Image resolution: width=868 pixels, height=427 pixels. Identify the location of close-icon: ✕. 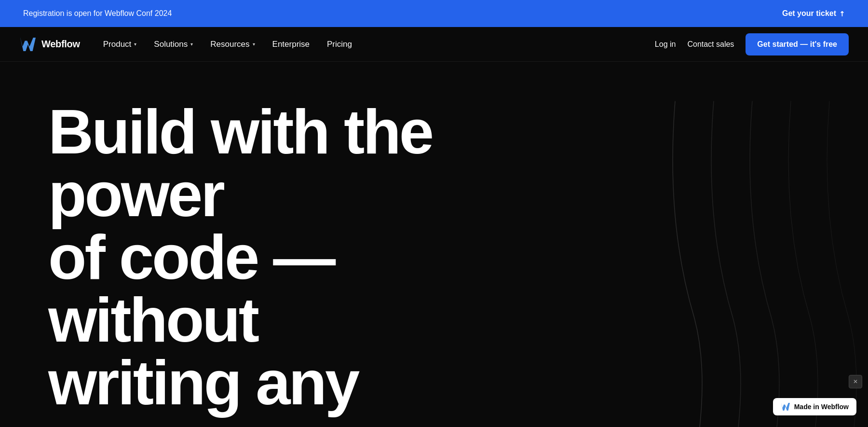
(855, 382).